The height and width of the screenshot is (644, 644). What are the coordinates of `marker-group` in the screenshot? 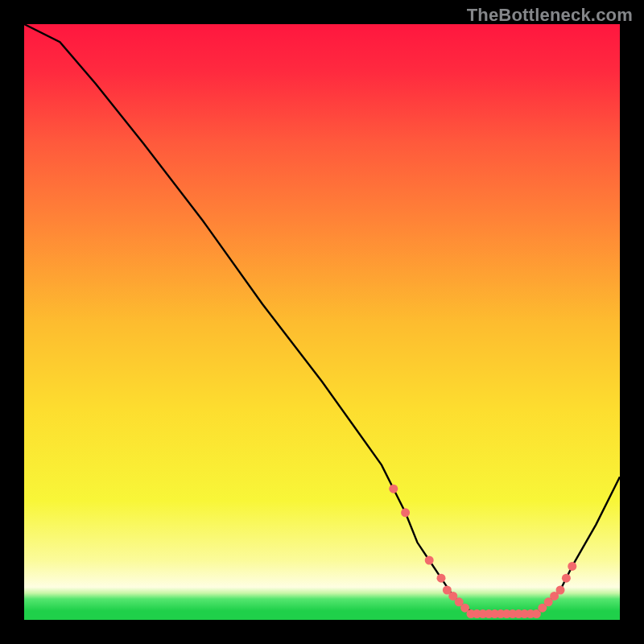 It's located at (483, 551).